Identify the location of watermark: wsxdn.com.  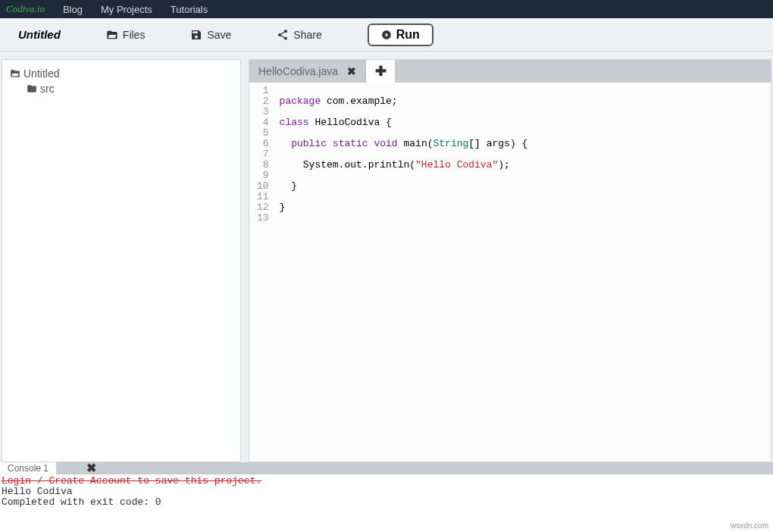
(750, 526).